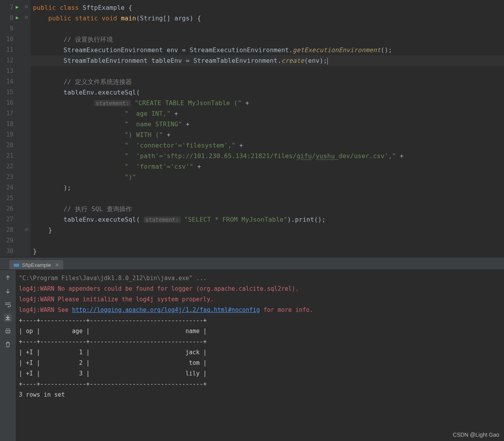  What do you see at coordinates (260, 363) in the screenshot?
I see `console-line: | +I | 2 | tom |` at bounding box center [260, 363].